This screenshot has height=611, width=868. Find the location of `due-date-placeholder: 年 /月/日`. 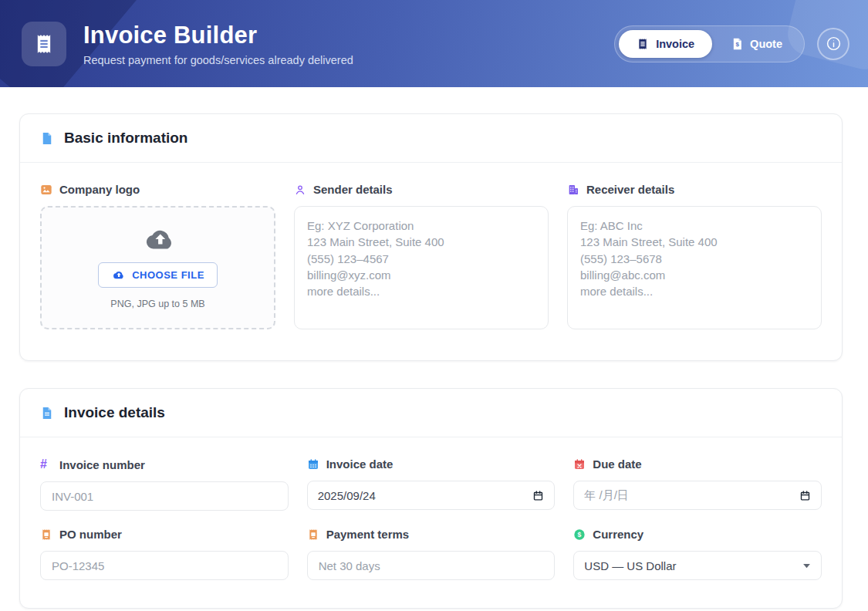

due-date-placeholder: 年 /月/日 is located at coordinates (606, 495).